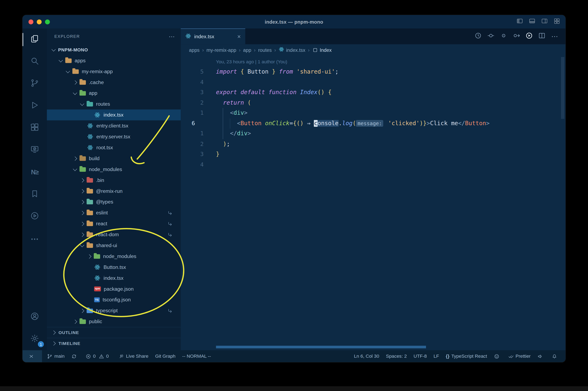 The image size is (588, 391). I want to click on activity-settings-button: 1, so click(35, 339).